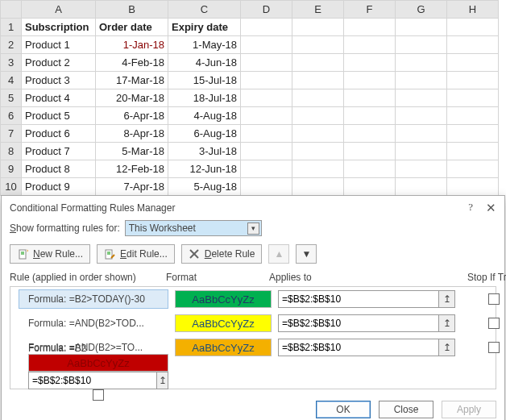 The height and width of the screenshot is (420, 506). What do you see at coordinates (306, 254) in the screenshot?
I see `move-down-button: ▼` at bounding box center [306, 254].